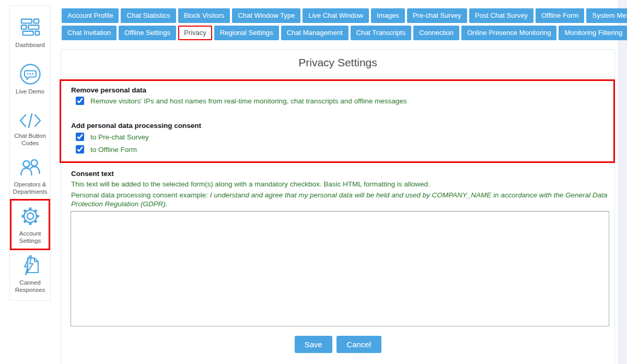 Image resolution: width=627 pixels, height=364 pixels. What do you see at coordinates (593, 33) in the screenshot?
I see `tab-monitoring-filtering: Monitoring Filtering` at bounding box center [593, 33].